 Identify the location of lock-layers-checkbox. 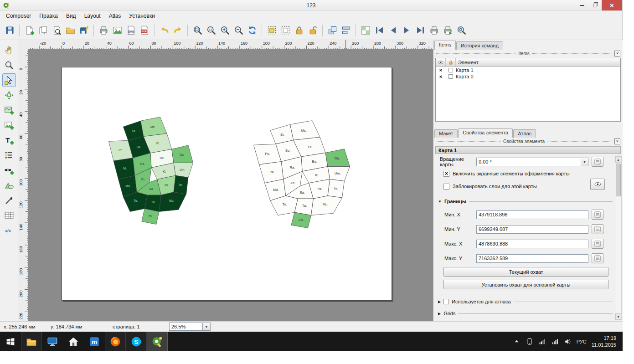
(447, 187).